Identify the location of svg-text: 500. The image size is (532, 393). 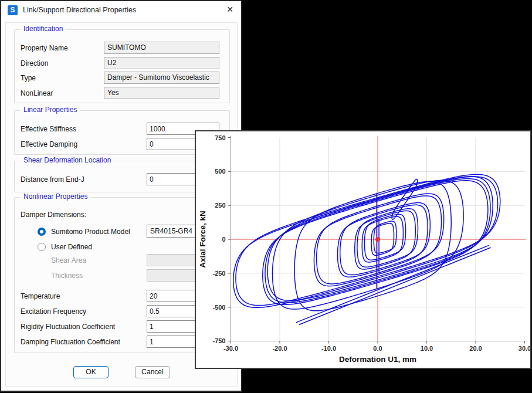
(220, 171).